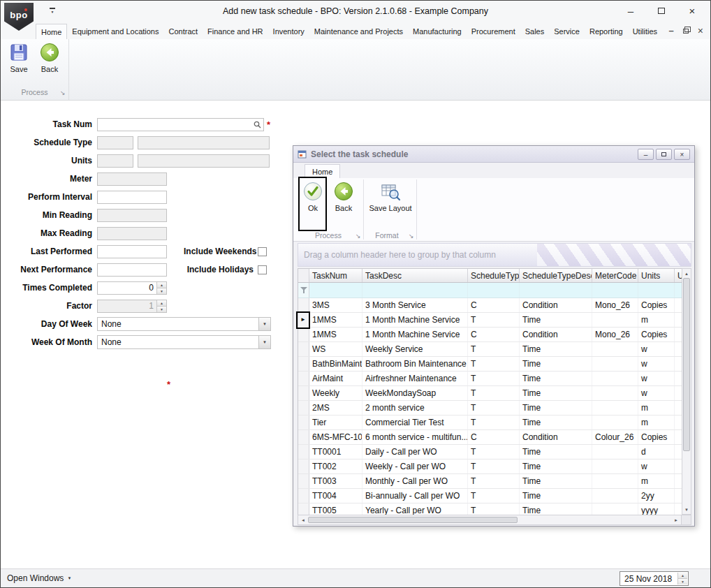 The height and width of the screenshot is (588, 711). Describe the element at coordinates (415, 481) in the screenshot. I see `grid-cell: Monthly - Call per WO` at that location.